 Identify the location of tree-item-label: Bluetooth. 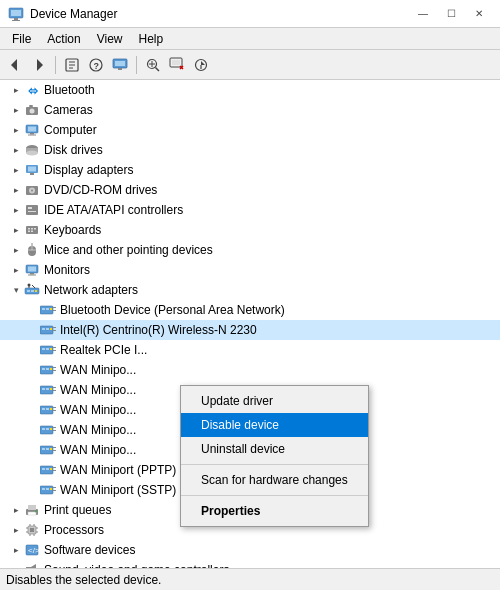
(70, 90).